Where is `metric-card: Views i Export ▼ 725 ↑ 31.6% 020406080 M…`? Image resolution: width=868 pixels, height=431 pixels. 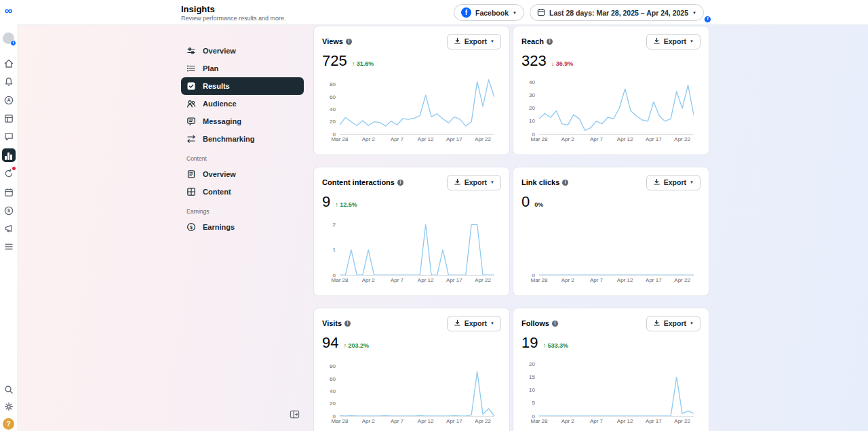 metric-card: Views i Export ▼ 725 ↑ 31.6% 020406080 M… is located at coordinates (412, 91).